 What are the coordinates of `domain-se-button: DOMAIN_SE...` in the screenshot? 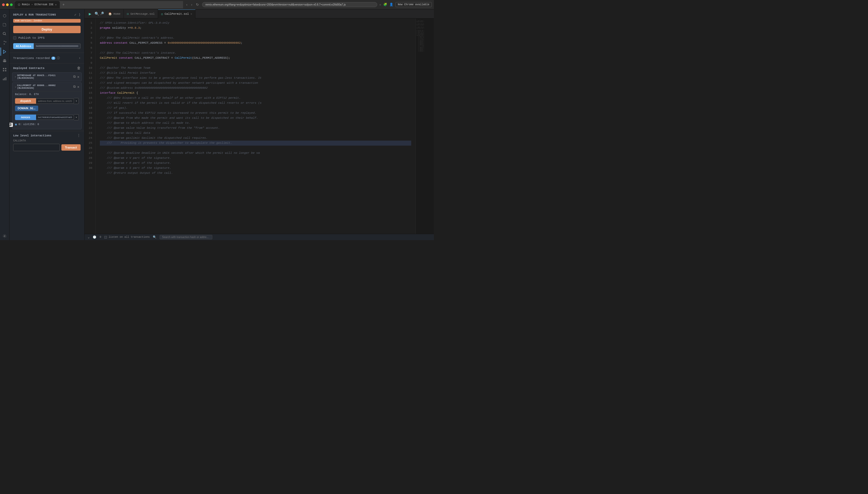 It's located at (26, 109).